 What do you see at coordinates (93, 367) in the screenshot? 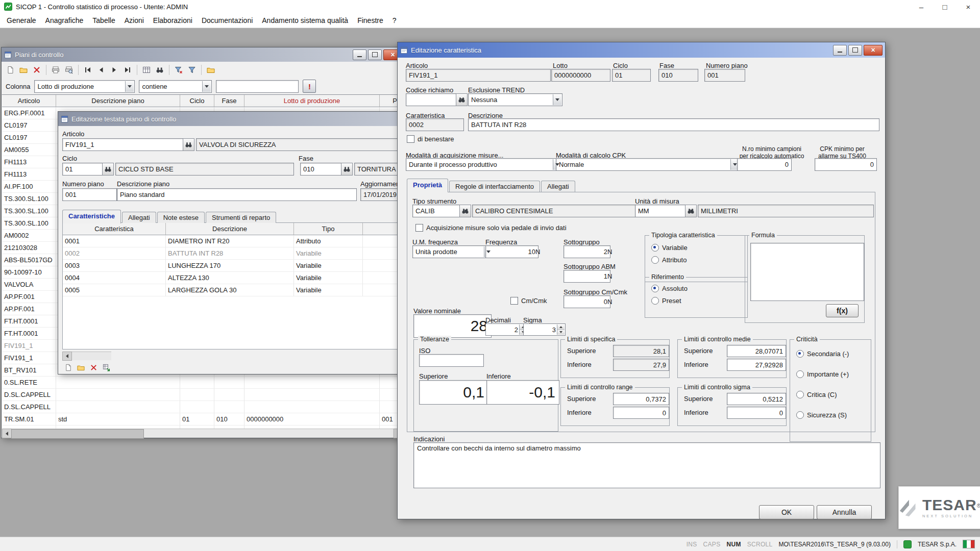
I see `delete-row-button` at bounding box center [93, 367].